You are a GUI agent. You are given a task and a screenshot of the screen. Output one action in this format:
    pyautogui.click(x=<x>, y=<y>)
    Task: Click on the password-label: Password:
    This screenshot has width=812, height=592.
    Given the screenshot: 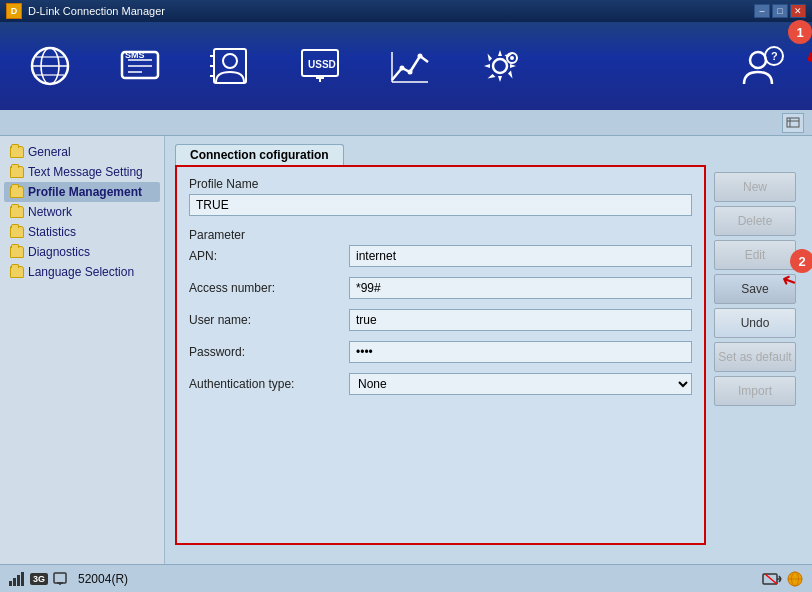 What is the action you would take?
    pyautogui.click(x=269, y=352)
    